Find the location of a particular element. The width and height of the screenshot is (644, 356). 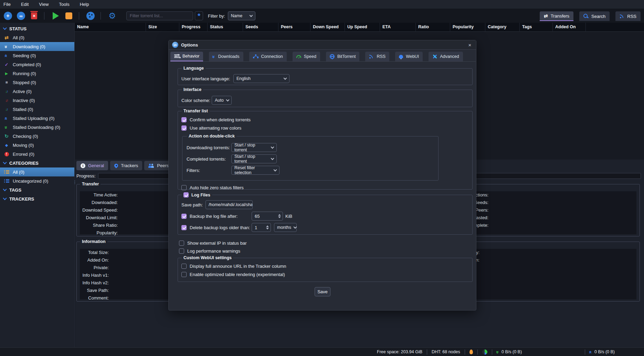

link-icon: ∞ is located at coordinates (21, 16).